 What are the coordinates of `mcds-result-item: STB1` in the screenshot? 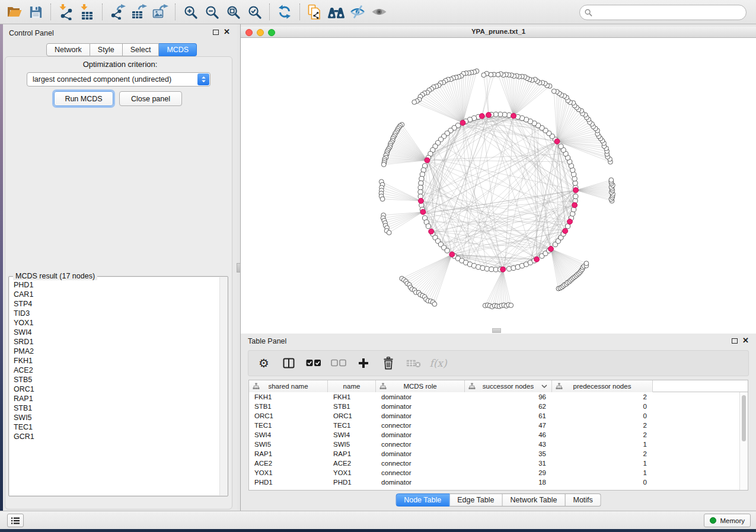 It's located at (115, 408).